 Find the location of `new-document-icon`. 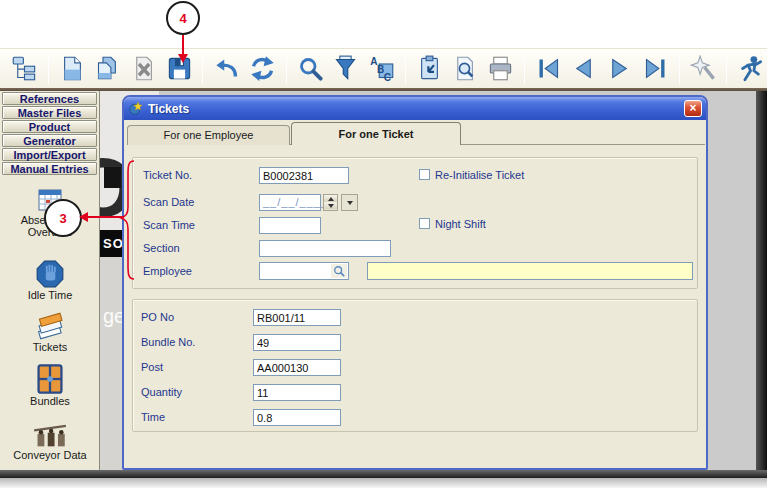

new-document-icon is located at coordinates (72, 68).